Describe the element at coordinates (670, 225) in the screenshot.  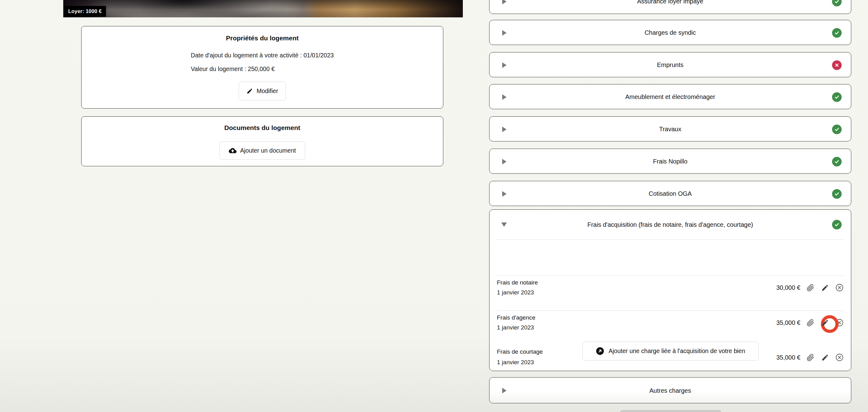
I see `accordion-header: Frais d'acquisition (frais de notaire, f…` at that location.